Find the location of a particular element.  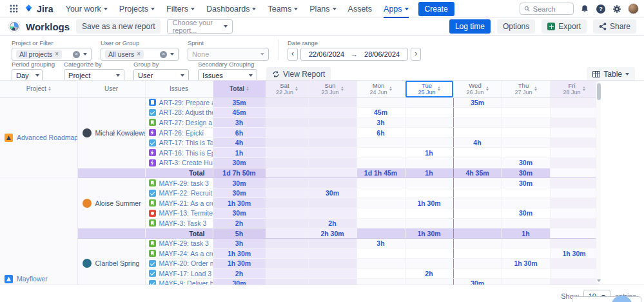

issue-link: MAYF-17: Load 3 barrel... is located at coordinates (186, 274).